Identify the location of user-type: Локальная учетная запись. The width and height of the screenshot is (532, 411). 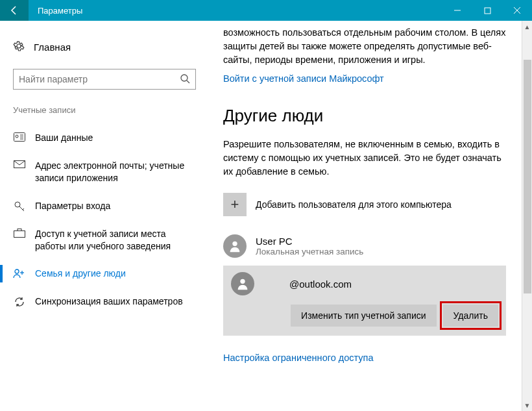
(309, 252).